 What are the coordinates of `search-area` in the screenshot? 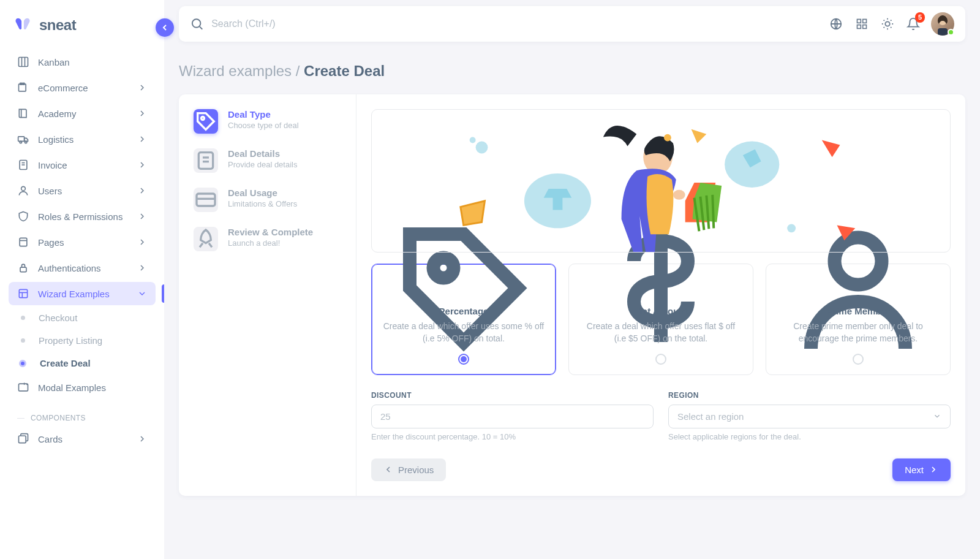 It's located at (509, 24).